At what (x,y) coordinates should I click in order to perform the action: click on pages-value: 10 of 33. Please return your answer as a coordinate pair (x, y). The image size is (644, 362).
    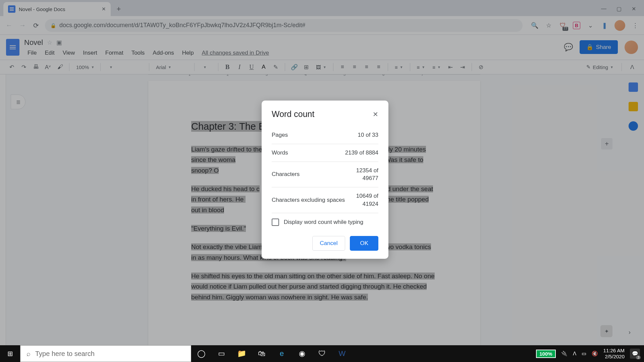
    Looking at the image, I should click on (368, 135).